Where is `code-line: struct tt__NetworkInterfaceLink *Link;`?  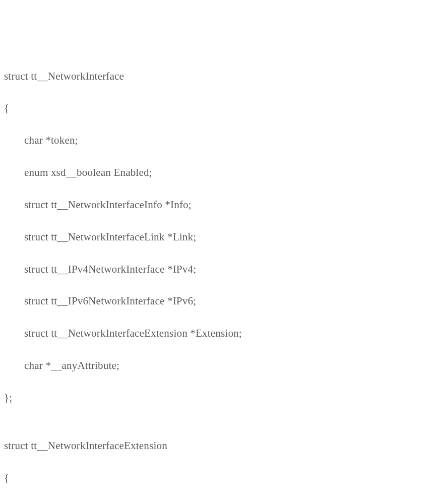
code-line: struct tt__NetworkInterfaceLink *Link; is located at coordinates (215, 237).